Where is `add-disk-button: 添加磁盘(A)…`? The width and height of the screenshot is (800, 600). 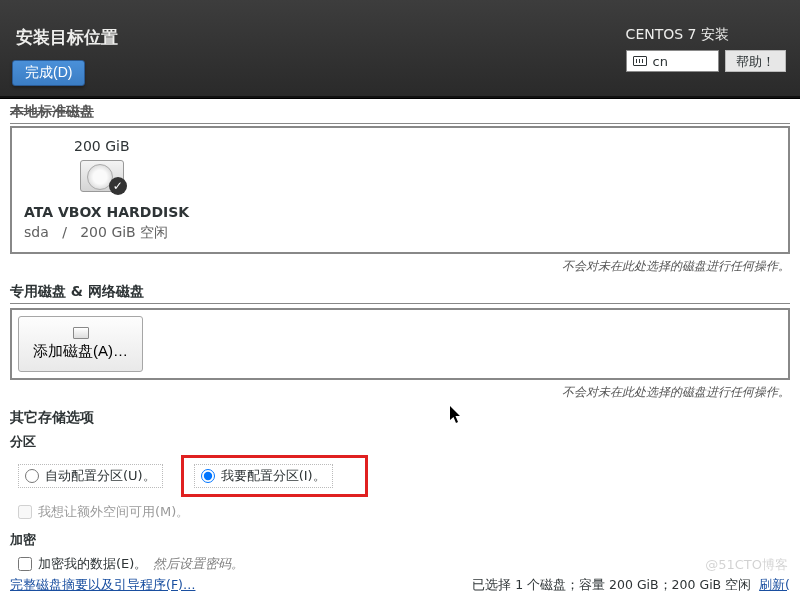
add-disk-button: 添加磁盘(A)… is located at coordinates (80, 344).